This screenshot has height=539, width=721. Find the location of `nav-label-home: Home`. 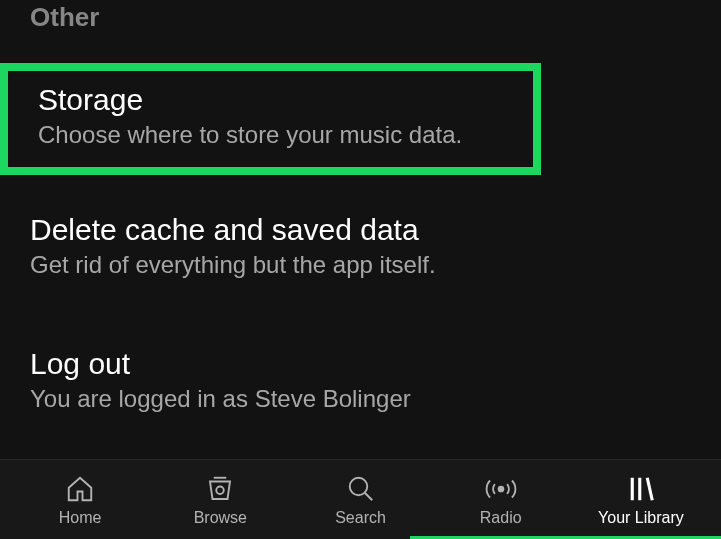

nav-label-home: Home is located at coordinates (80, 518).